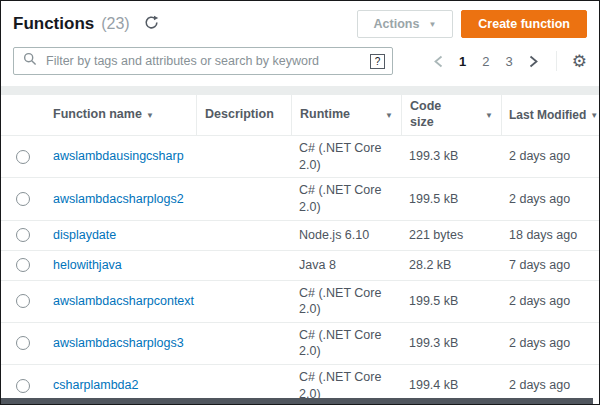  I want to click on function-name-link: awslambdacsharplogs3, so click(118, 343).